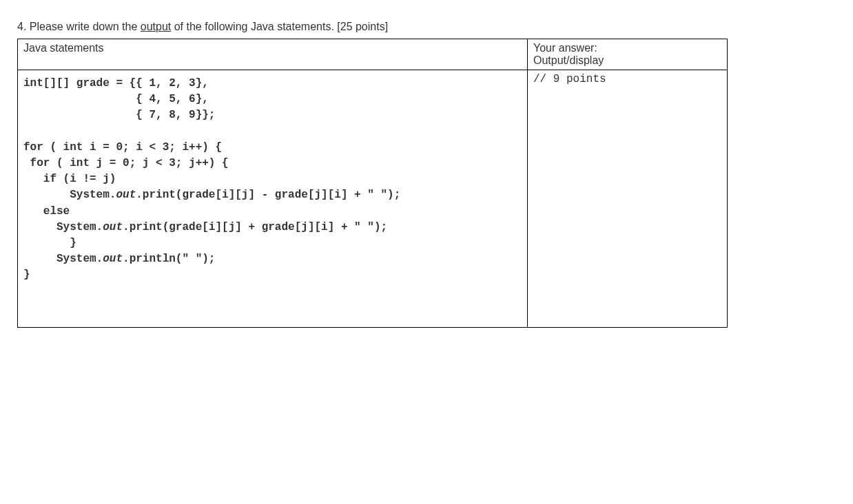  Describe the element at coordinates (212, 195) in the screenshot. I see `code-line: System.out.print(grade[i][j] - grade[j][…` at that location.